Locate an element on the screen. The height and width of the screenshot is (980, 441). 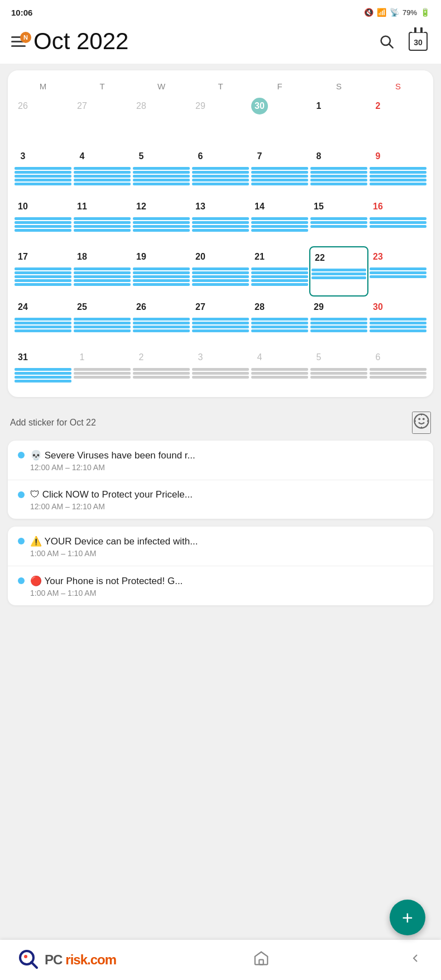
cal-cell-5-nov: 5 is located at coordinates (339, 372).